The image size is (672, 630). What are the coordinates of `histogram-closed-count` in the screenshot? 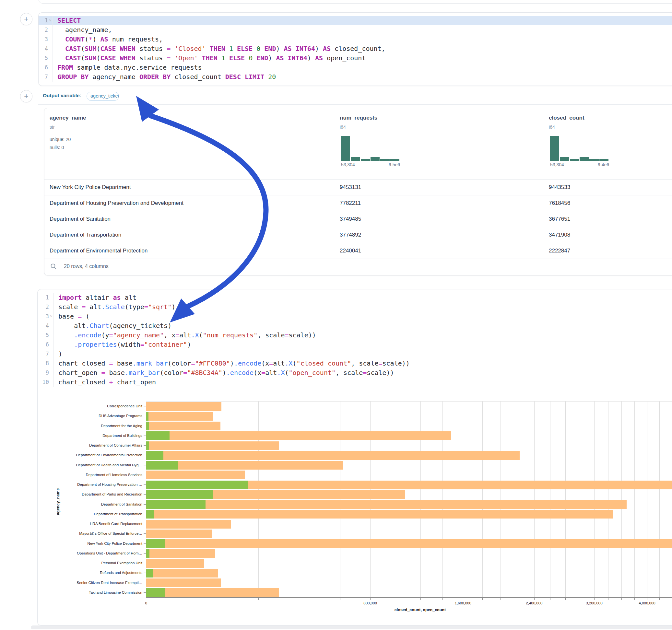 It's located at (579, 148).